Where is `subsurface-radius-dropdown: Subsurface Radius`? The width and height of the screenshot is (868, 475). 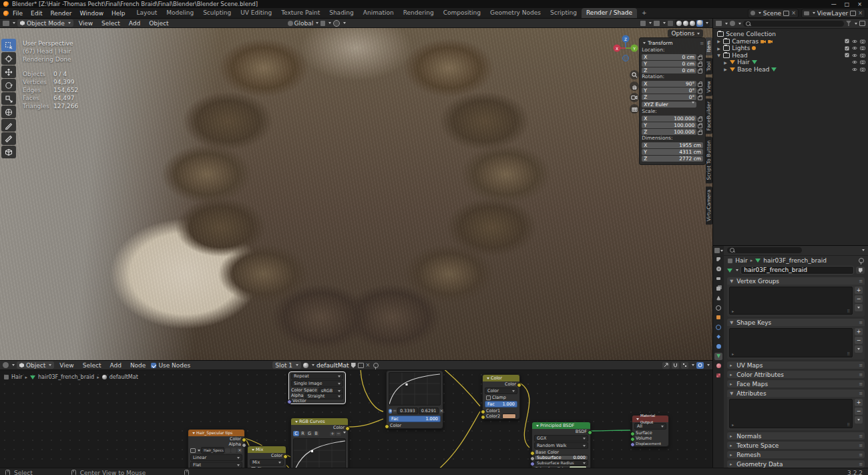
subsurface-radius-dropdown: Subsurface Radius is located at coordinates (561, 463).